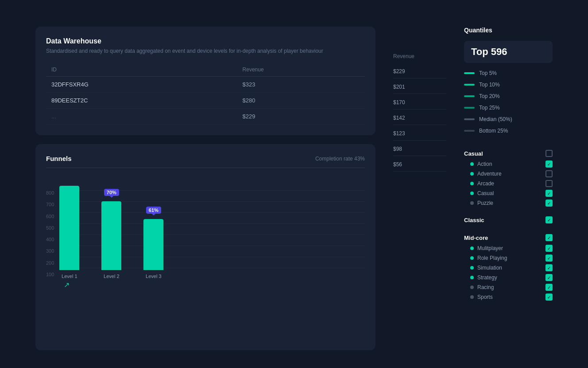  What do you see at coordinates (490, 96) in the screenshot?
I see `quantile-label-20: Top 20%` at bounding box center [490, 96].